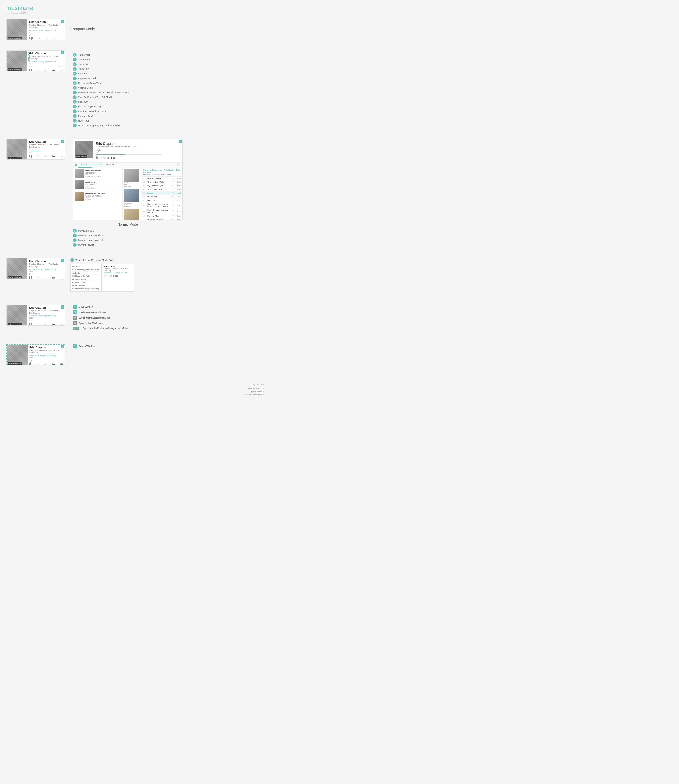 The height and width of the screenshot is (784, 679). What do you see at coordinates (98, 174) in the screenshot?
I see `lib-item-1: Back to Bedlam James Blunt 2004 Pop Rock…` at bounding box center [98, 174].